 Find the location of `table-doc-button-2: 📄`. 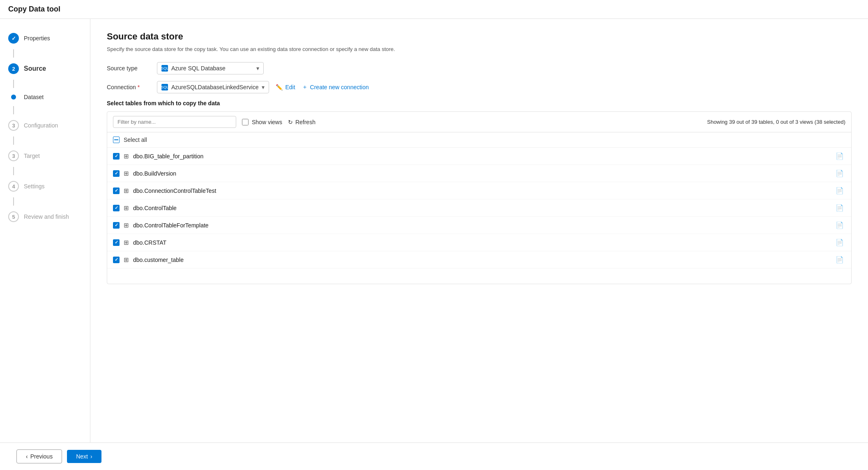

table-doc-button-2: 📄 is located at coordinates (840, 191).